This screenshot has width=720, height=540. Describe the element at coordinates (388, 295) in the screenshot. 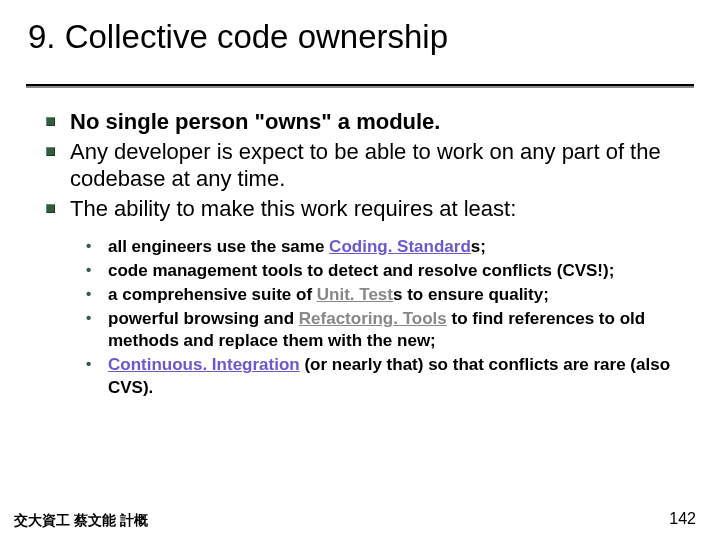

I see `sub-3: a comprehensive suite of Unit. Tests to …` at that location.